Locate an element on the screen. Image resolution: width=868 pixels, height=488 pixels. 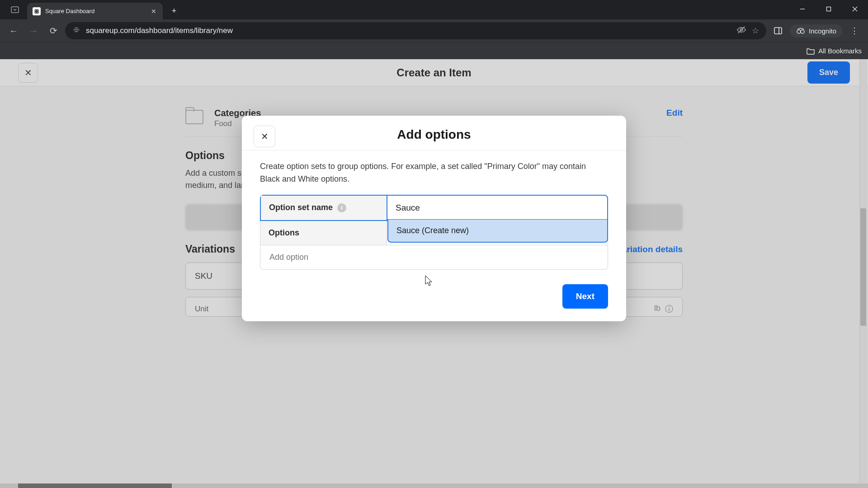
modal-footer: Next is located at coordinates (434, 294).